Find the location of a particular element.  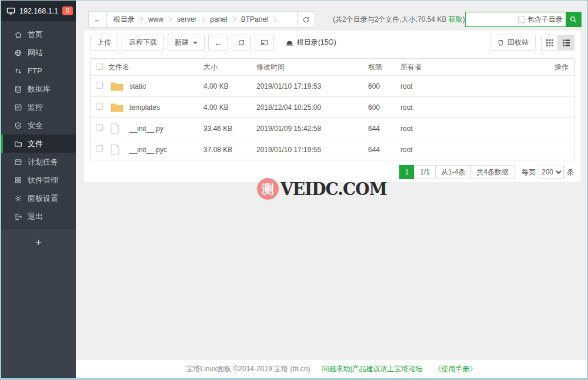

manual-link: 《使用手册》 is located at coordinates (456, 369).